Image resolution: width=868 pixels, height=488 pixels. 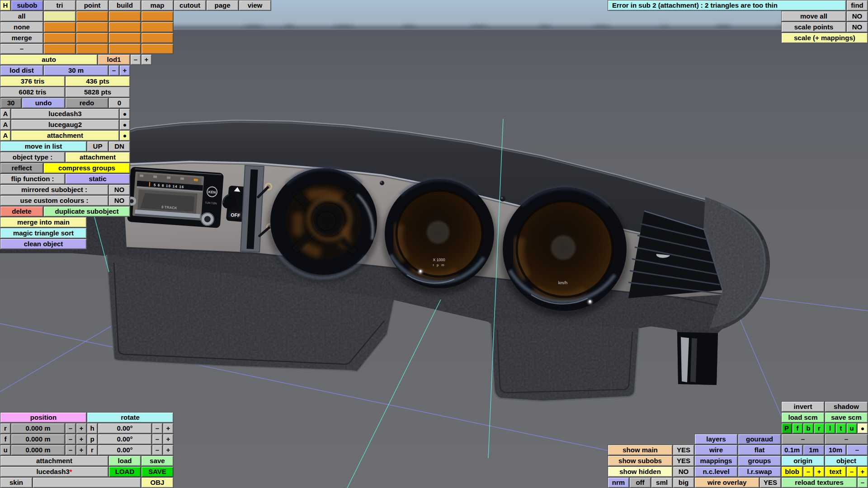 What do you see at coordinates (439, 265) in the screenshot?
I see `svg-text: r p m` at bounding box center [439, 265].